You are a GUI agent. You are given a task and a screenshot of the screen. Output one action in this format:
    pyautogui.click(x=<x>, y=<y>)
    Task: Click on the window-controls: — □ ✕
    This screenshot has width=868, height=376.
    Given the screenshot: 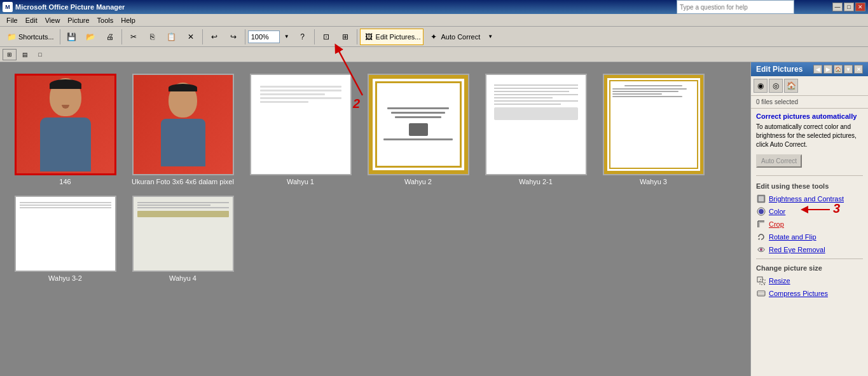 What is the action you would take?
    pyautogui.click(x=849, y=7)
    